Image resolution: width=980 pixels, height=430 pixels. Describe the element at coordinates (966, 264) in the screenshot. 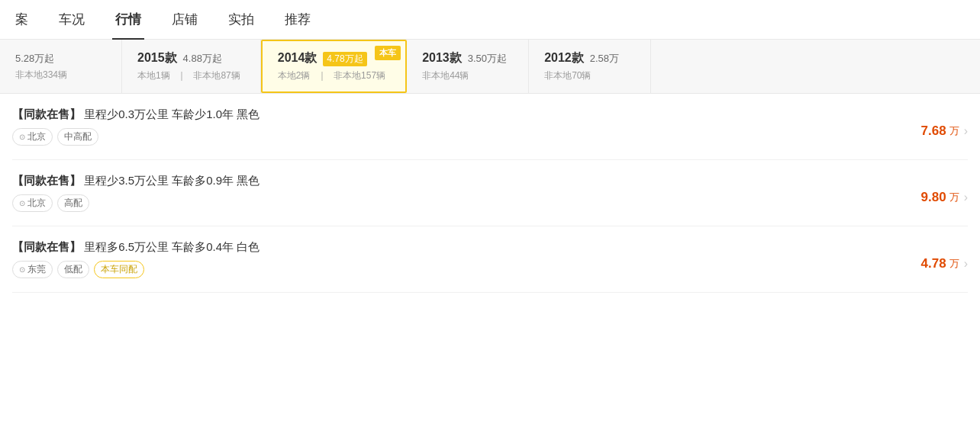

I see `listing-3-chevron-icon: ›` at that location.